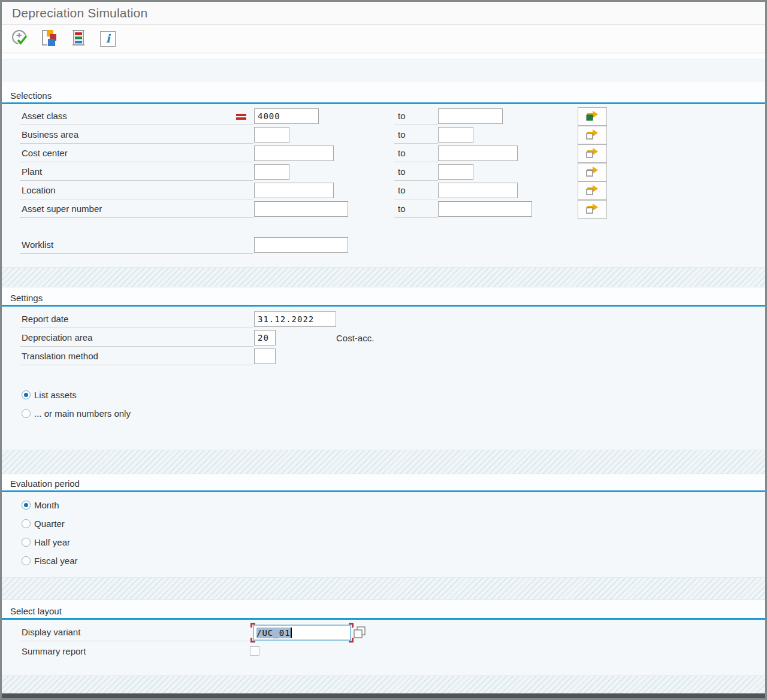 This screenshot has height=700, width=767. What do you see at coordinates (20, 39) in the screenshot?
I see `execute-button` at bounding box center [20, 39].